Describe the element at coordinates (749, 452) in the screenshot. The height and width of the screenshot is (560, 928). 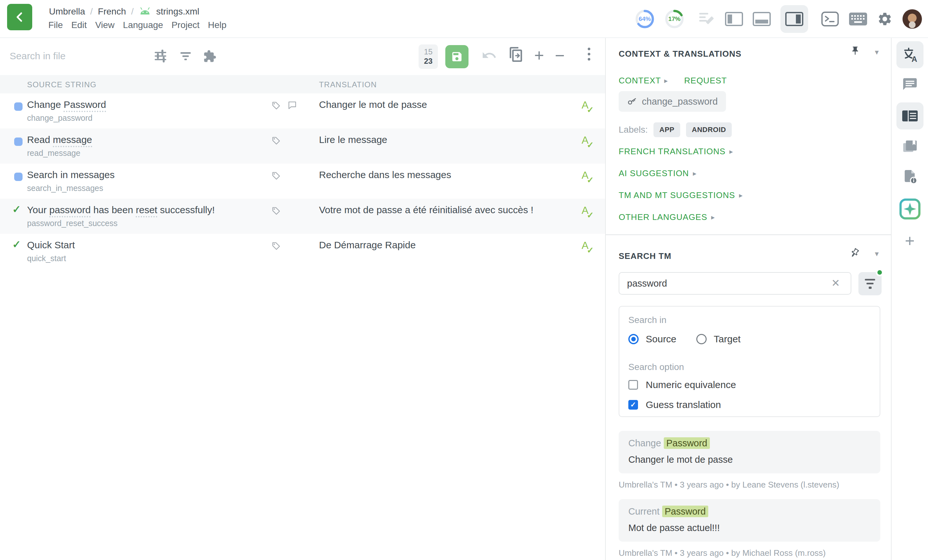
I see `tm-result: Change Password Changer le mot de passe` at that location.